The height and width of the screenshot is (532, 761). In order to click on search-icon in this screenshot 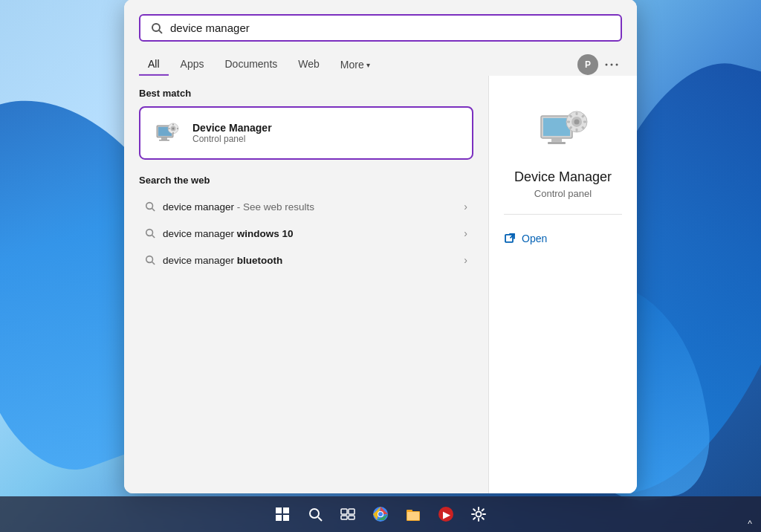, I will do `click(157, 27)`.